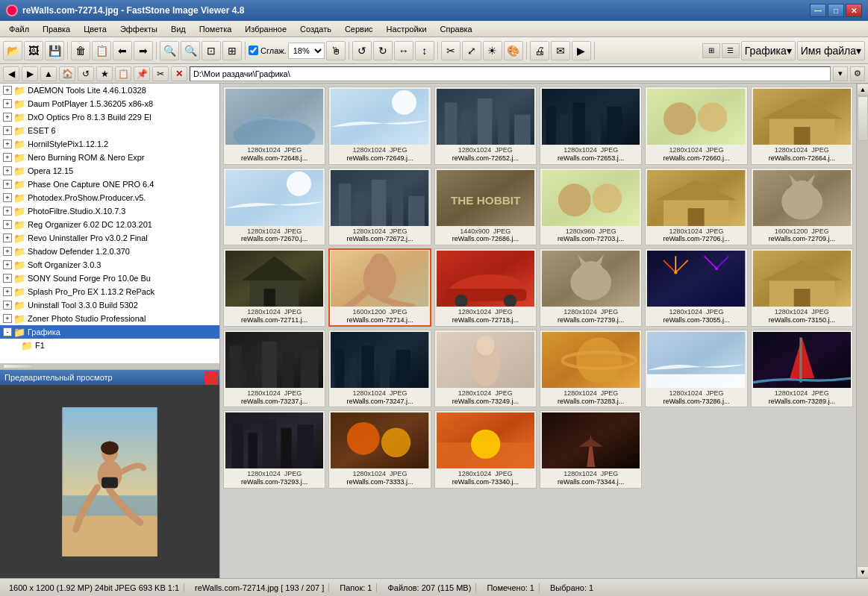  I want to click on thumbnail-item: 1280x1024 JPEG reWalls.com-73249.j..., so click(485, 368).